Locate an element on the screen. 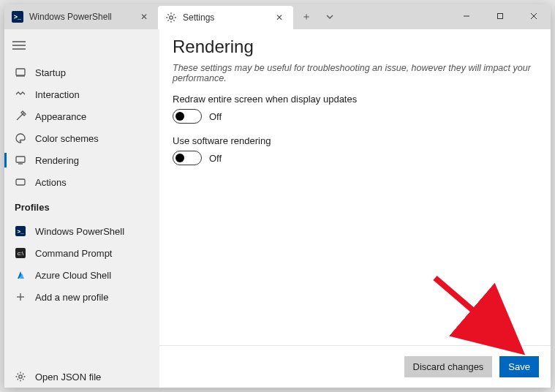 Image resolution: width=555 pixels, height=392 pixels. palette-icon is located at coordinates (20, 138).